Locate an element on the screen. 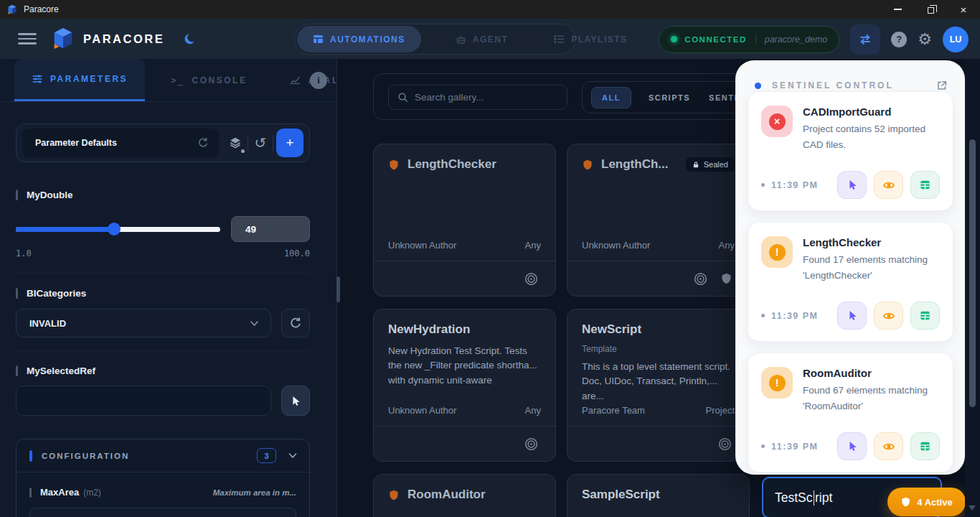  gallery-card-samplescript: SampleScript is located at coordinates (659, 495).